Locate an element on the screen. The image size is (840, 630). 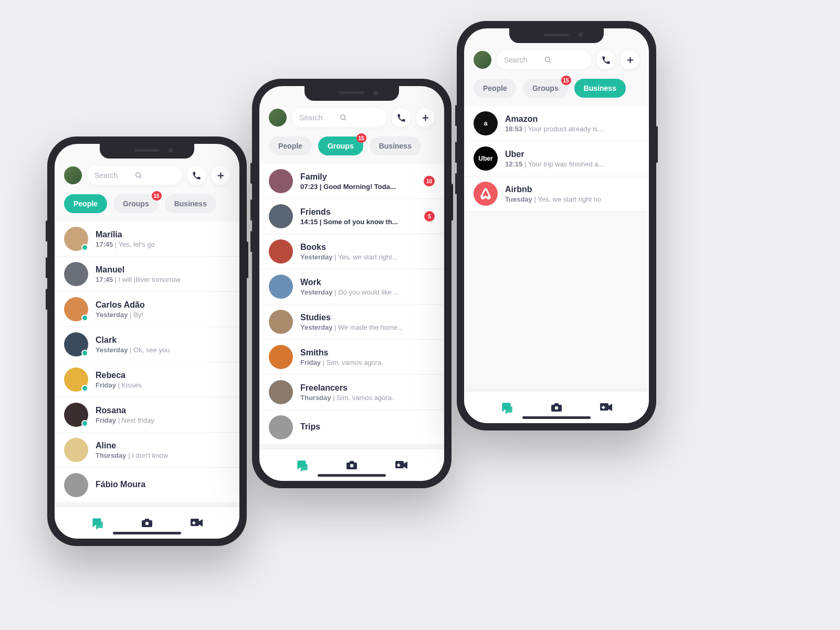
chat-list: aAmazon18:53 | Your product already is..… is located at coordinates (556, 249).